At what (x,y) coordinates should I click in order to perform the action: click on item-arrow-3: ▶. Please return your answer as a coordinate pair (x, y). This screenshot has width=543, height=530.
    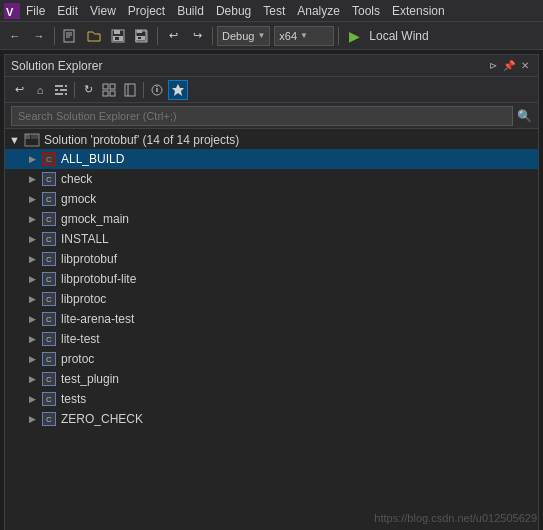
    Looking at the image, I should click on (32, 219).